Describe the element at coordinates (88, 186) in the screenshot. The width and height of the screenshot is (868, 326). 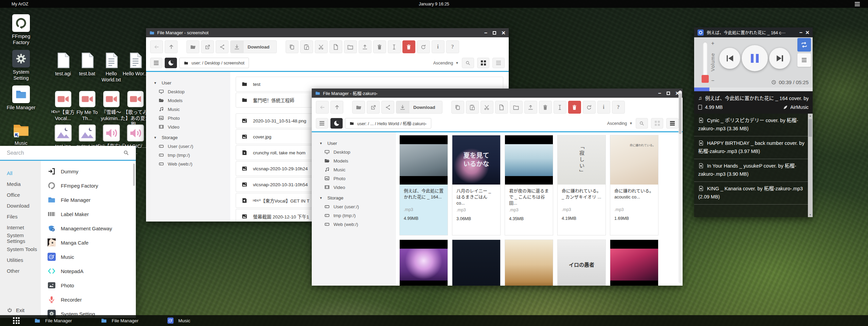
I see `startmenu-app-item: FFmpeg Factory` at that location.